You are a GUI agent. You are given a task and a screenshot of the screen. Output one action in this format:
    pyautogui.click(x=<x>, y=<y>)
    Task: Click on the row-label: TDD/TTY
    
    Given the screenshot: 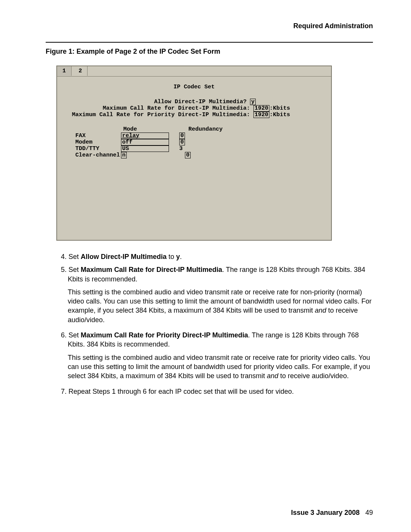 What is the action you would take?
    pyautogui.click(x=98, y=149)
    